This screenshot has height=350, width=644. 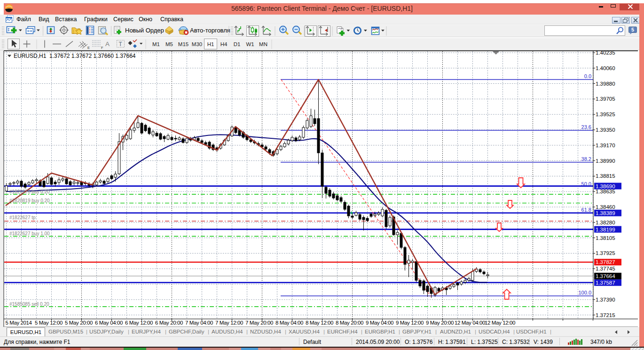 What do you see at coordinates (605, 262) in the screenshot?
I see `svg-text: 1.37827` at bounding box center [605, 262].